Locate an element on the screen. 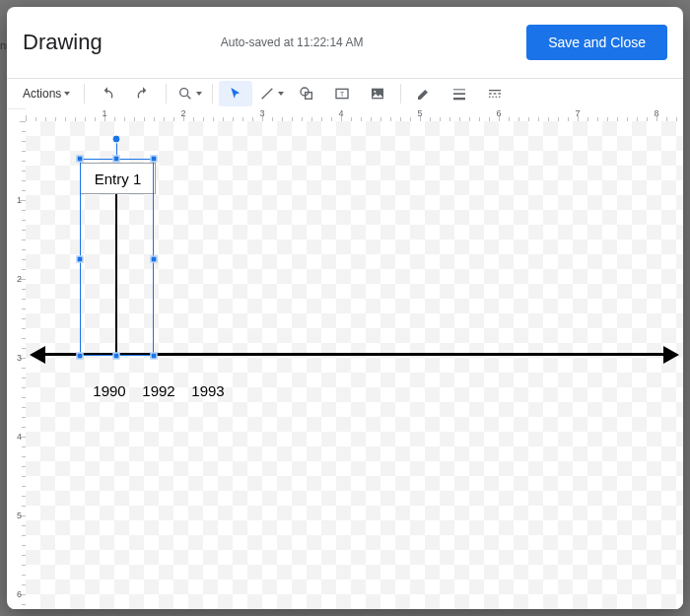 Image resolution: width=690 pixels, height=616 pixels. undo-button is located at coordinates (107, 94).